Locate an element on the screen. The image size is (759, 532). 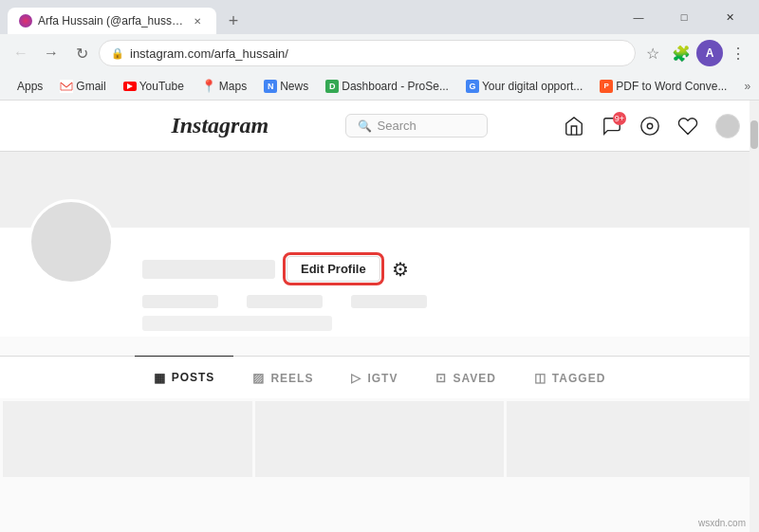
heart-icon is located at coordinates (688, 126).